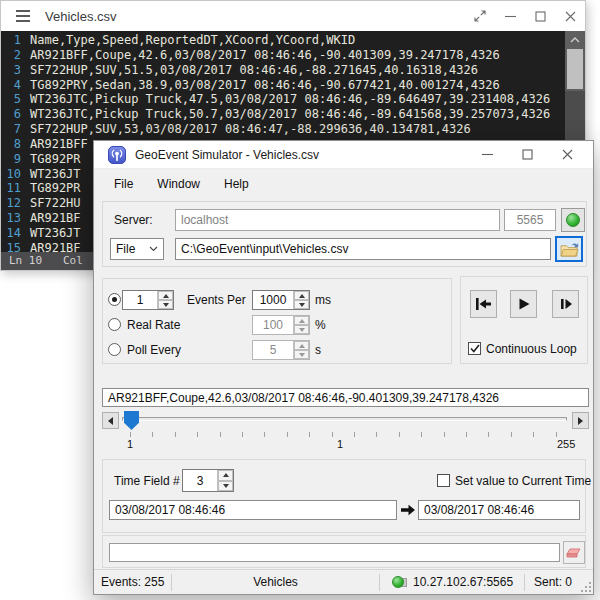 This screenshot has width=600, height=600. What do you see at coordinates (346, 434) in the screenshot?
I see `slider-ticks` at bounding box center [346, 434].